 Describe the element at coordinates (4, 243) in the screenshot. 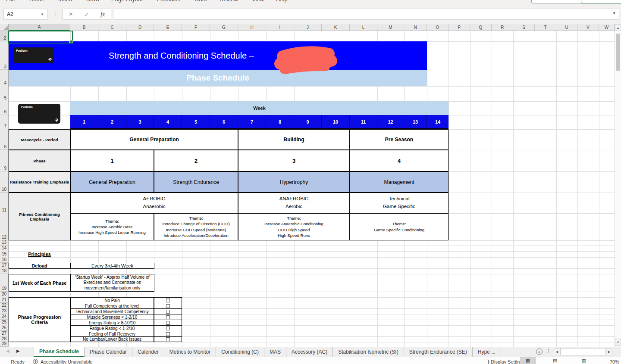

I see `row-header-13: 13` at that location.